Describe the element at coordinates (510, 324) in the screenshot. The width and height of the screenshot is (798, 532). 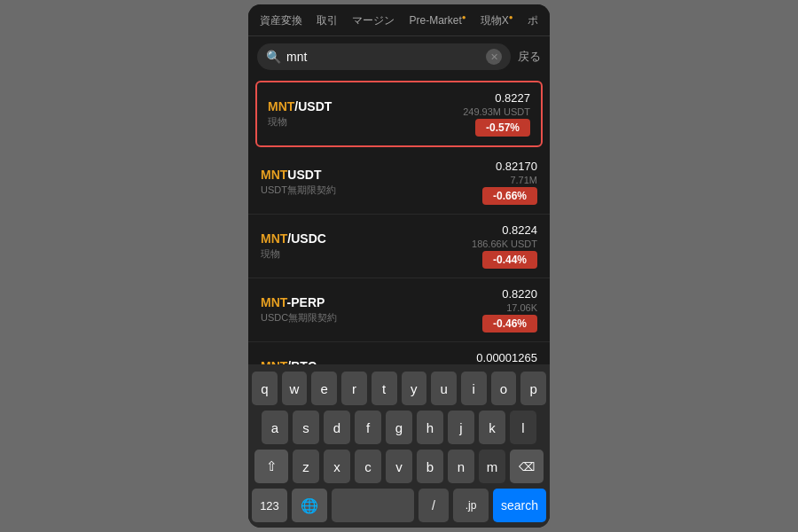
I see `result-change-4: -0.46%` at that location.